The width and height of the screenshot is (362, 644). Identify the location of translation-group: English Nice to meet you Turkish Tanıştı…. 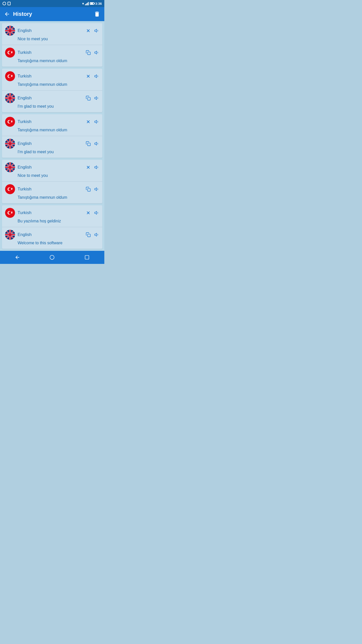
(52, 182).